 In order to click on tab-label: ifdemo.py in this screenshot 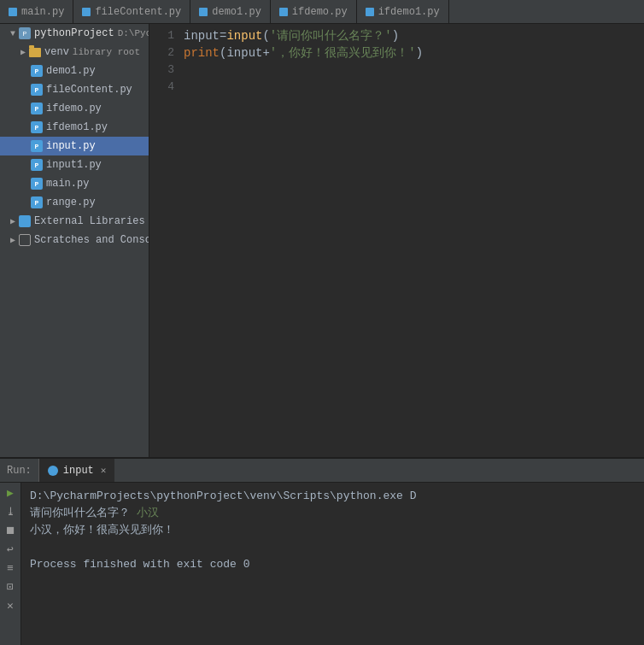, I will do `click(319, 12)`.